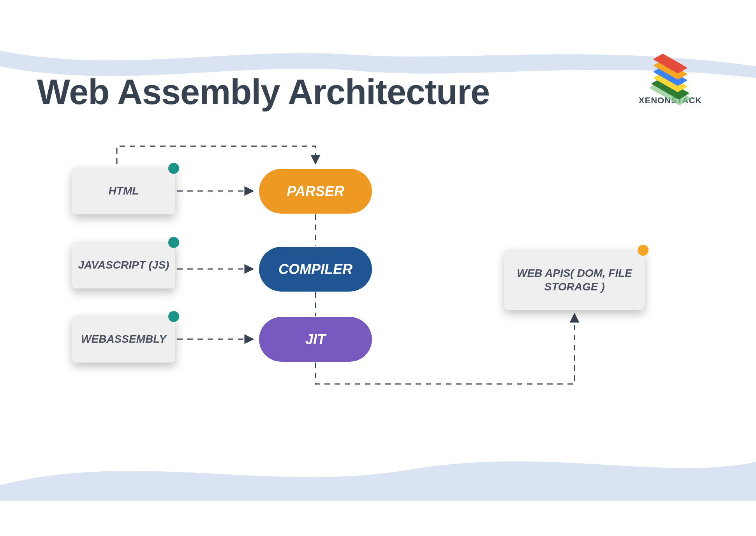  What do you see at coordinates (315, 340) in the screenshot?
I see `node-jit-label: JIT` at bounding box center [315, 340].